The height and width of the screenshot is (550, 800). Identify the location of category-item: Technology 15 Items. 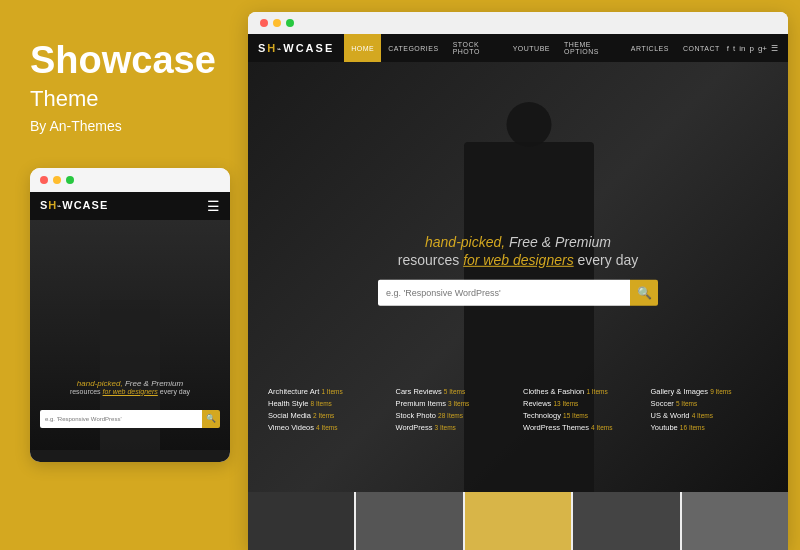
(582, 416).